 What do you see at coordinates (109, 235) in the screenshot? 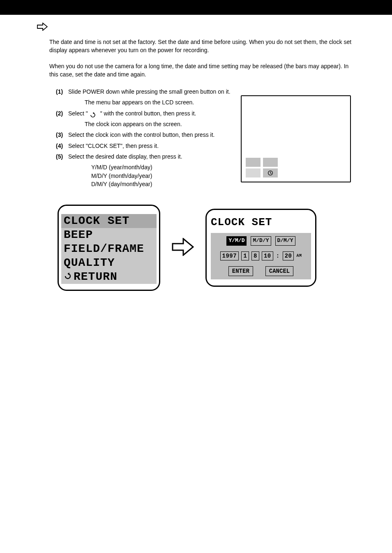
I see `menu-item-beep: BEEP` at bounding box center [109, 235].